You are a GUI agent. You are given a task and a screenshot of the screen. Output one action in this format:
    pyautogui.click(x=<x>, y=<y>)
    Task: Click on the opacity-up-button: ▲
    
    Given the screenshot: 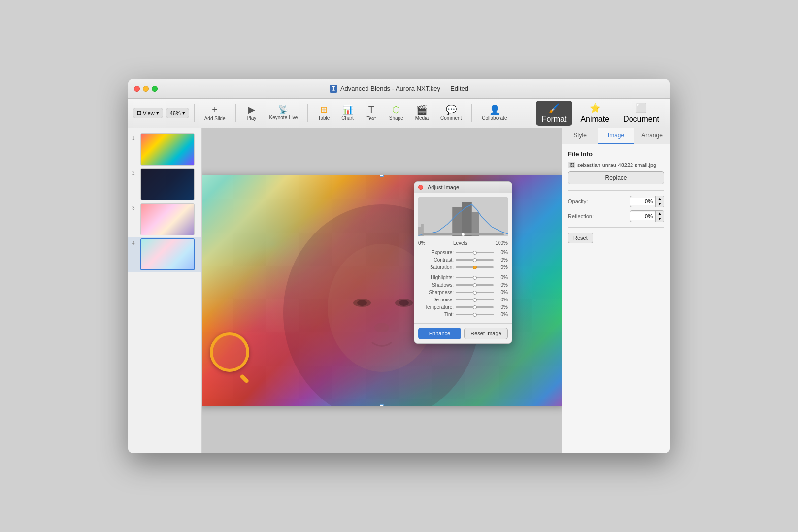 What is the action you would take?
    pyautogui.click(x=660, y=199)
    